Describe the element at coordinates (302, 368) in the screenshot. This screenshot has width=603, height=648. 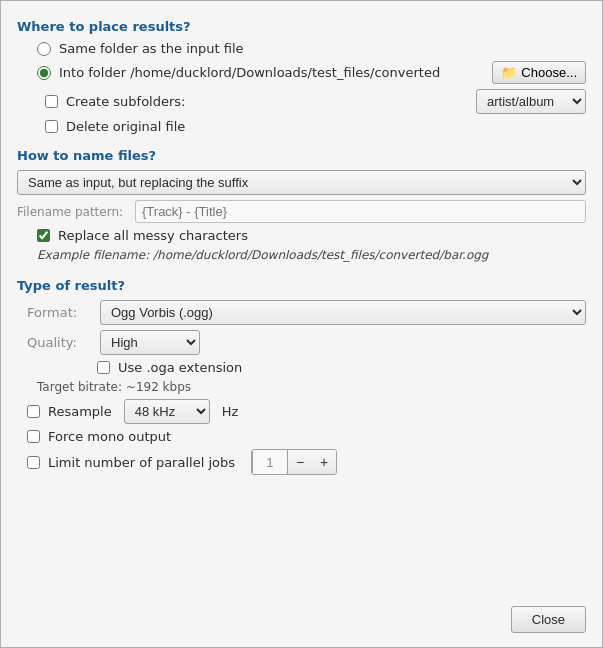
I see `oga-row: Use .oga extension` at that location.